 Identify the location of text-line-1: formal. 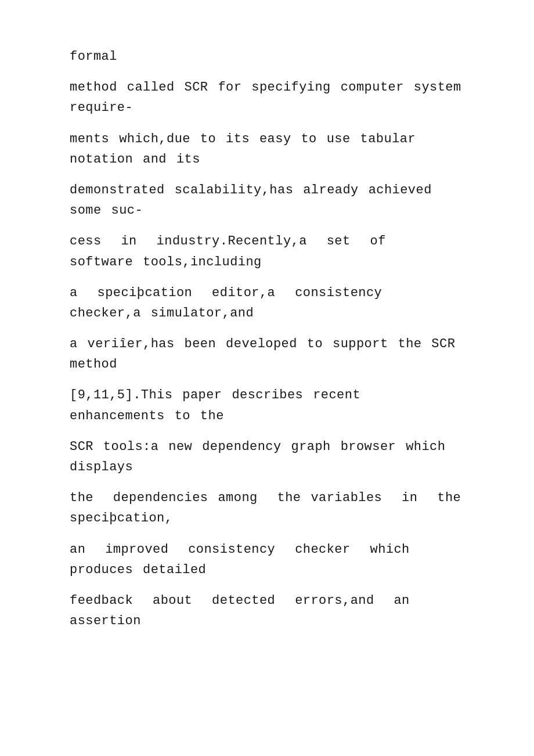
(267, 57).